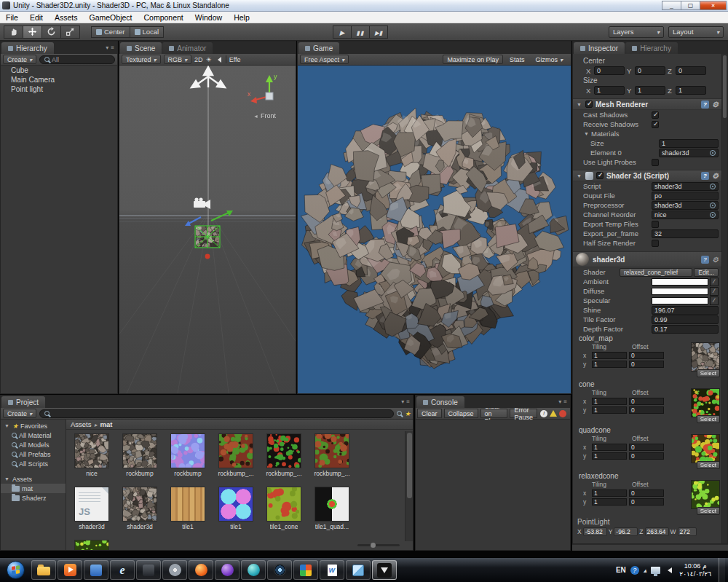 This screenshot has height=582, width=728. Describe the element at coordinates (149, 570) in the screenshot. I see `taskbar-app-dark` at that location.